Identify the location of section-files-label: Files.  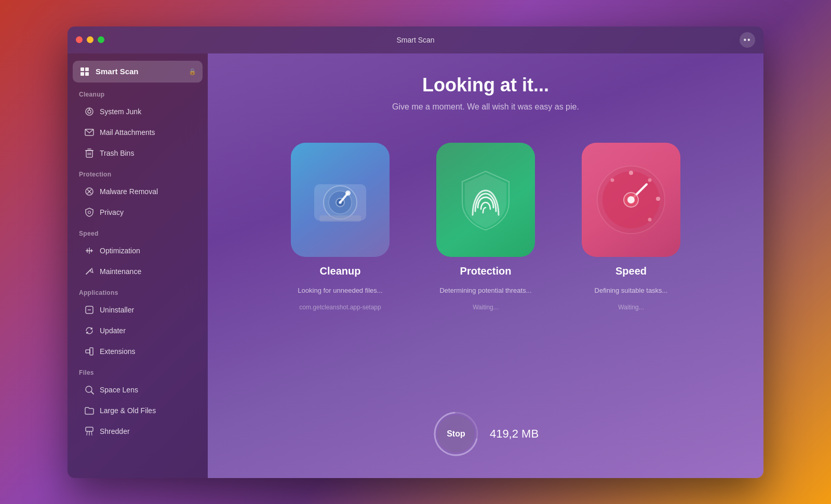
(138, 371).